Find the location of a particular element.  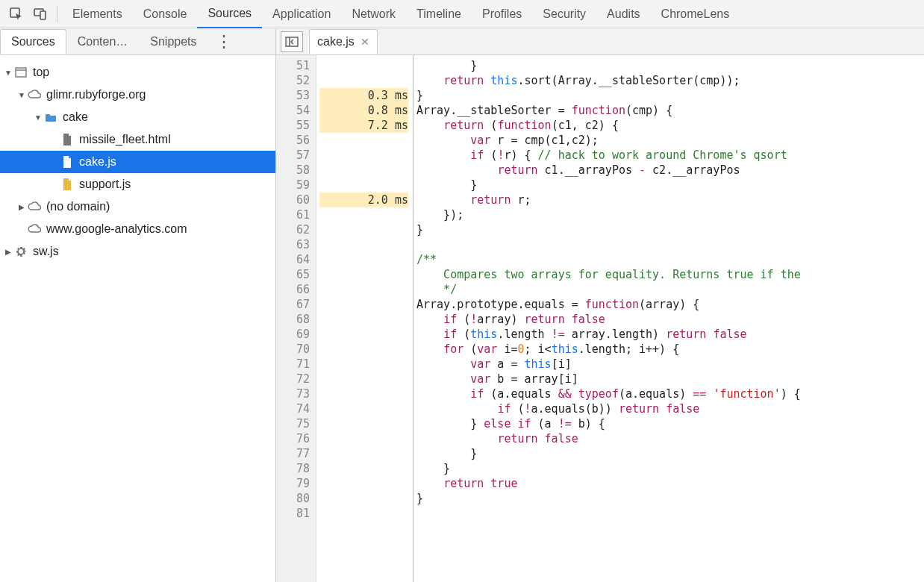

line-number: 60 is located at coordinates (294, 200).